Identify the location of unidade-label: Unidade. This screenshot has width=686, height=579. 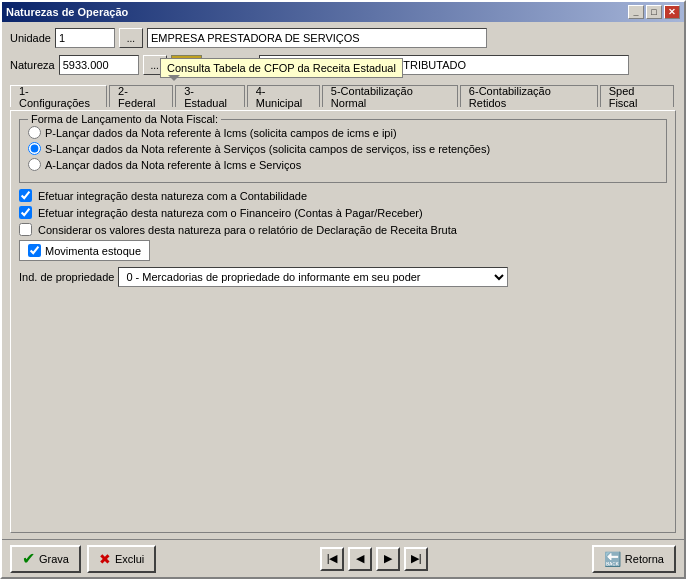
(30, 38).